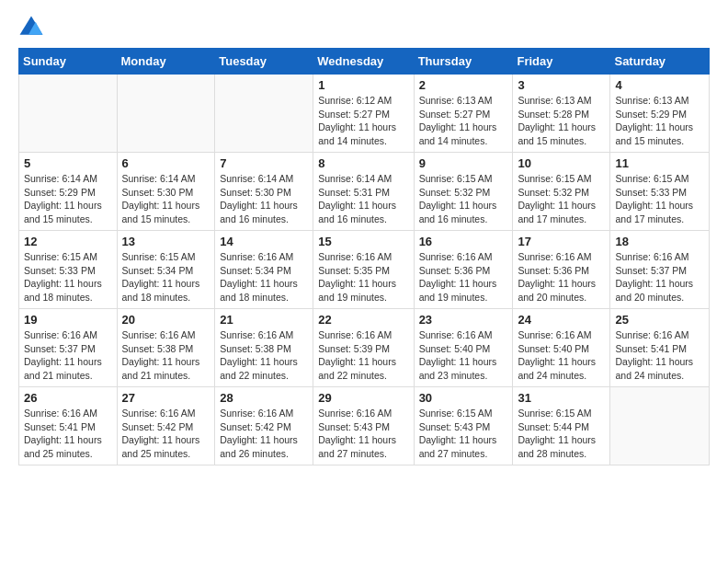  What do you see at coordinates (463, 320) in the screenshot?
I see `day-number: 23` at bounding box center [463, 320].